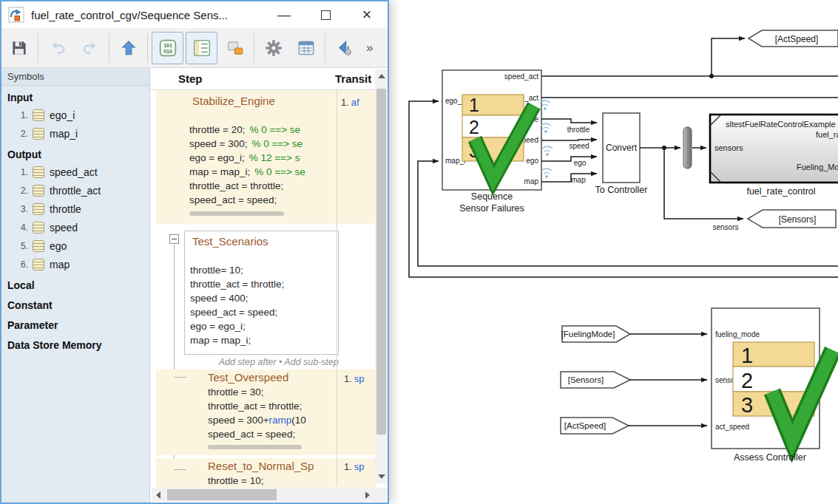 This screenshot has height=504, width=838. Describe the element at coordinates (175, 239) in the screenshot. I see `minus-icon` at that location.